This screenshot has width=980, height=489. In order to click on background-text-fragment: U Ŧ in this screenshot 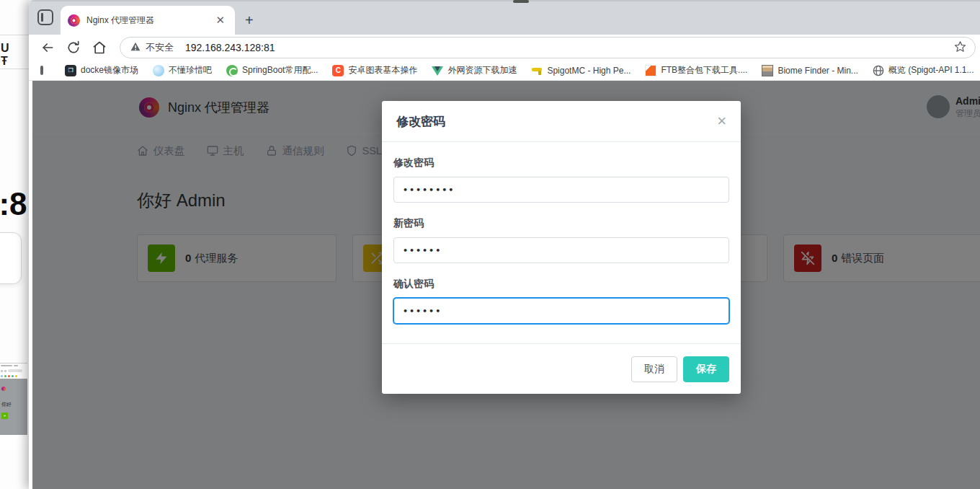, I will do `click(14, 55)`.